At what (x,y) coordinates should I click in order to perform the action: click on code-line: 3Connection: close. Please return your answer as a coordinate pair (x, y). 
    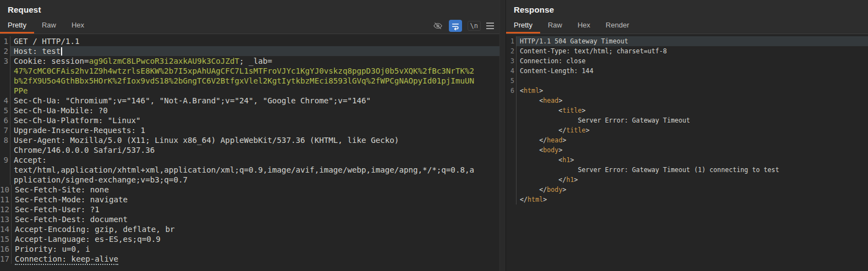
    Looking at the image, I should click on (687, 61).